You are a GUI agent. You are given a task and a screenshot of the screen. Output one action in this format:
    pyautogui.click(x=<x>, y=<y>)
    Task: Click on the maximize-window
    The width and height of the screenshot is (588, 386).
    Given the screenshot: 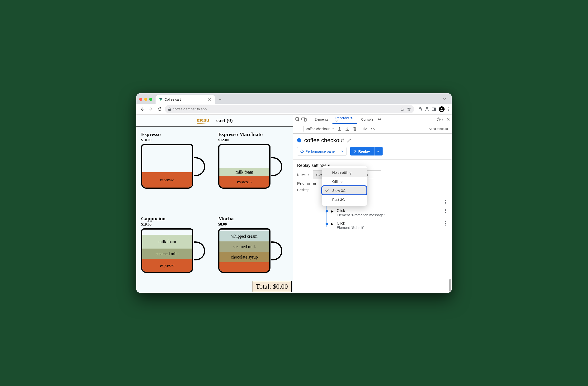 What is the action you would take?
    pyautogui.click(x=151, y=99)
    